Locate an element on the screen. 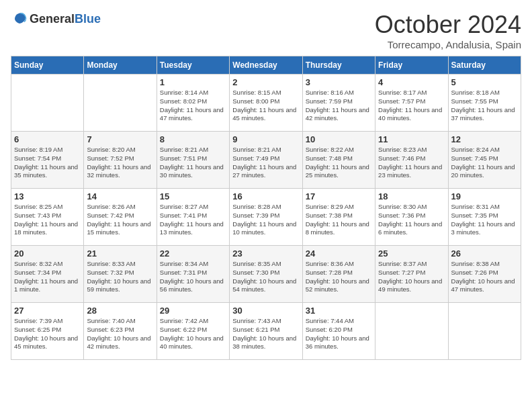  day-number: 30 is located at coordinates (266, 310).